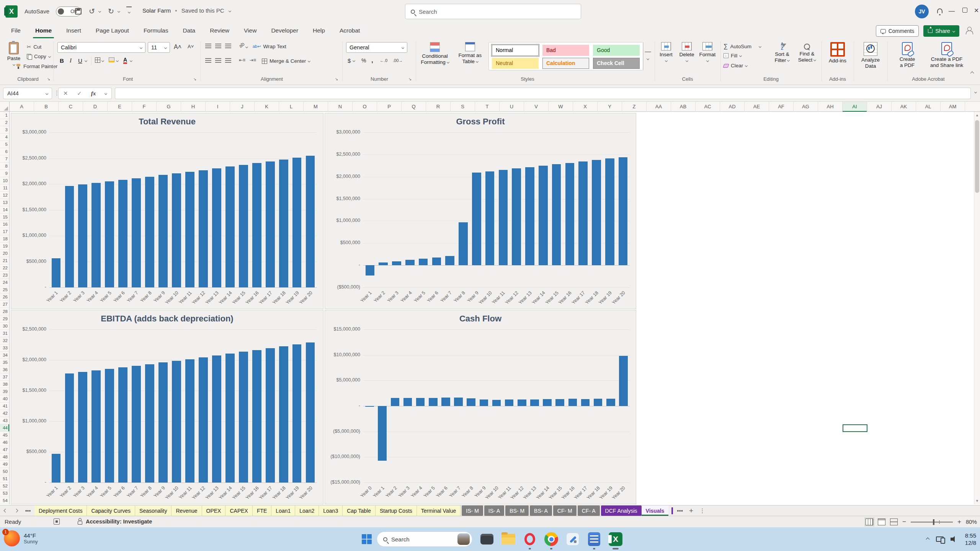 The image size is (980, 551). I want to click on underline-chevron-icon, so click(86, 60).